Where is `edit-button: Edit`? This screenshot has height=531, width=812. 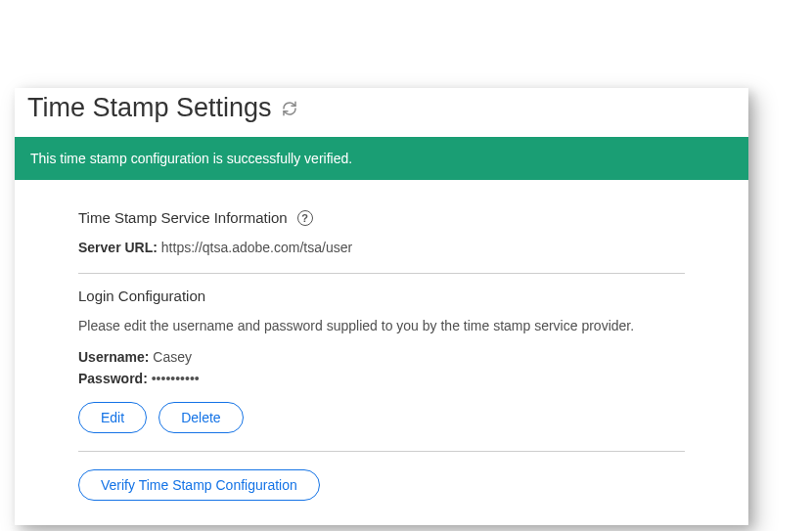 edit-button: Edit is located at coordinates (113, 418).